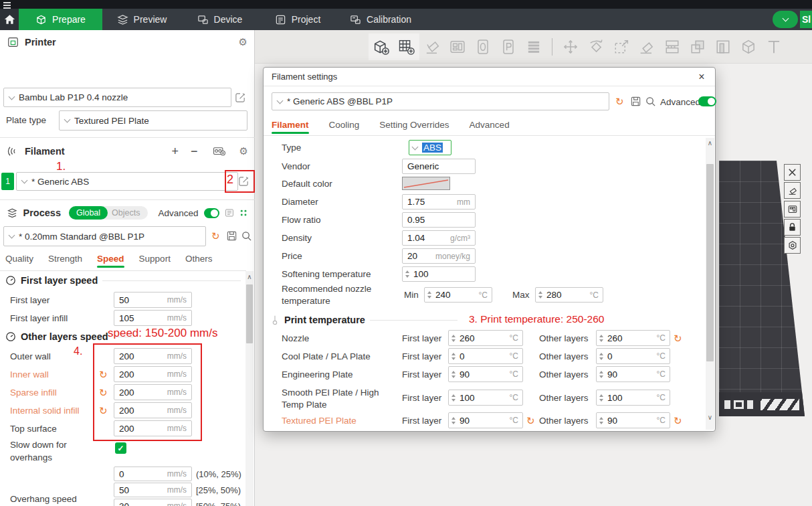 The width and height of the screenshot is (812, 506). What do you see at coordinates (486, 356) in the screenshot?
I see `cool-plate-first-layer-spinner: 0 °C` at bounding box center [486, 356].